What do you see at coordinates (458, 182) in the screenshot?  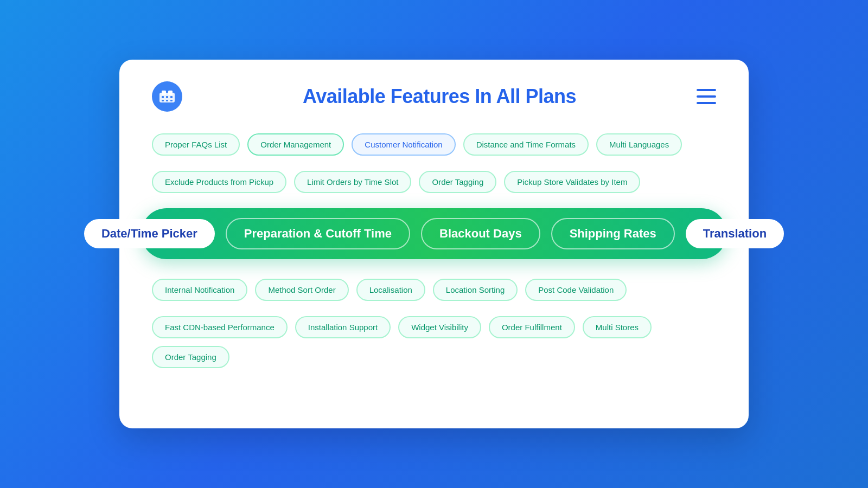 I see `badge-order-tagging-1: Order Tagging` at bounding box center [458, 182].